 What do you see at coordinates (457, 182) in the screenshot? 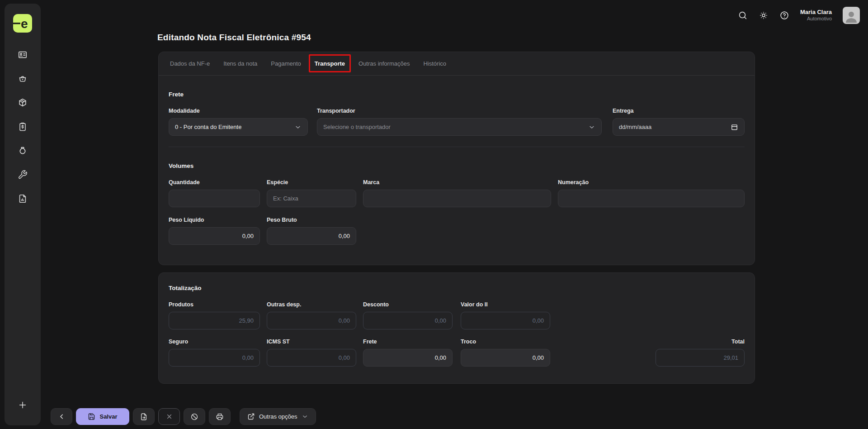
I see `marca-label: Marca` at bounding box center [457, 182].